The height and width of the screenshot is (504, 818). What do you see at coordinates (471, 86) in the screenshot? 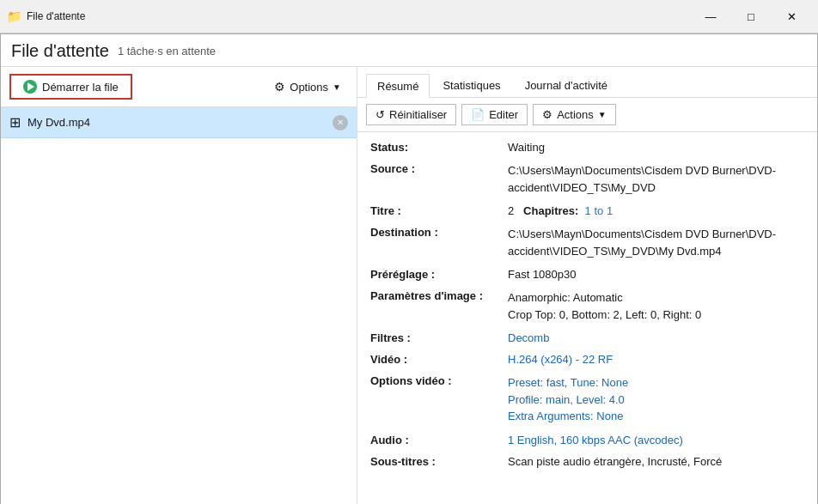
I see `tab-statistiques: Statistiques` at bounding box center [471, 86].